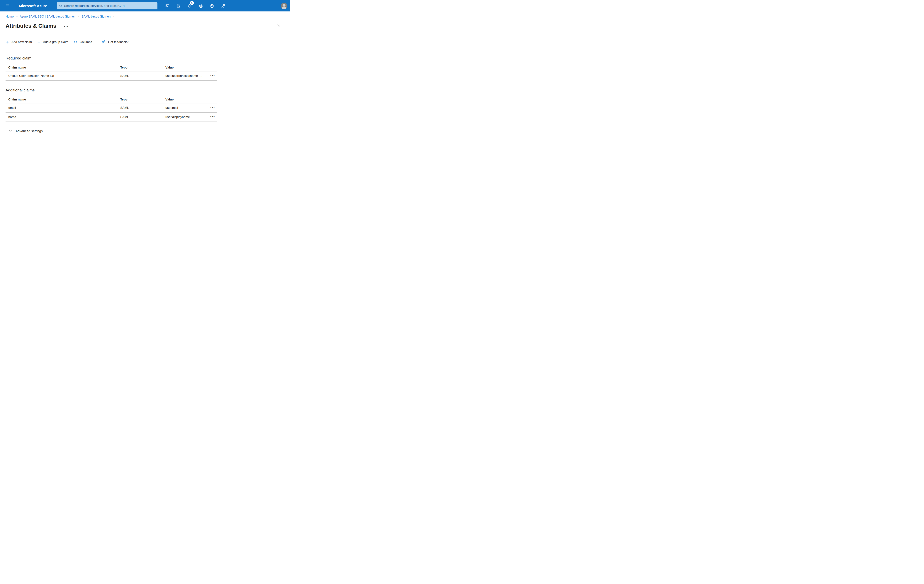 The image size is (924, 584). Describe the element at coordinates (223, 6) in the screenshot. I see `feedback-button` at that location.